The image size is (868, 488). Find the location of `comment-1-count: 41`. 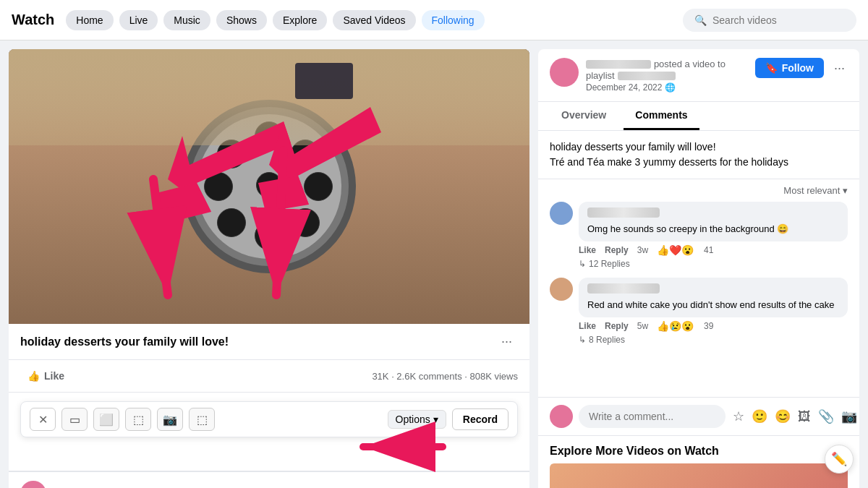

comment-1-count: 41 is located at coordinates (709, 250).